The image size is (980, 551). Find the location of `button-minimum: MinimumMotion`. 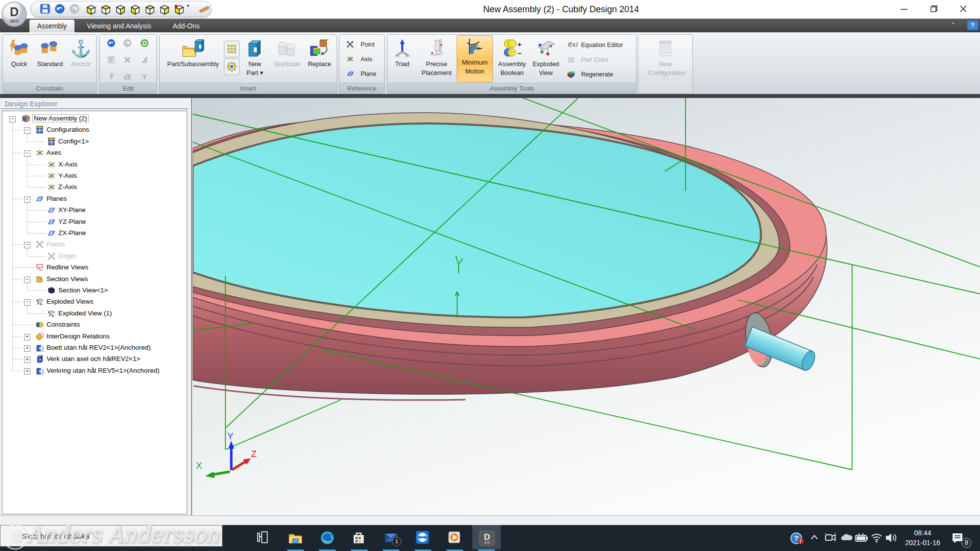

button-minimum: MinimumMotion is located at coordinates (475, 59).